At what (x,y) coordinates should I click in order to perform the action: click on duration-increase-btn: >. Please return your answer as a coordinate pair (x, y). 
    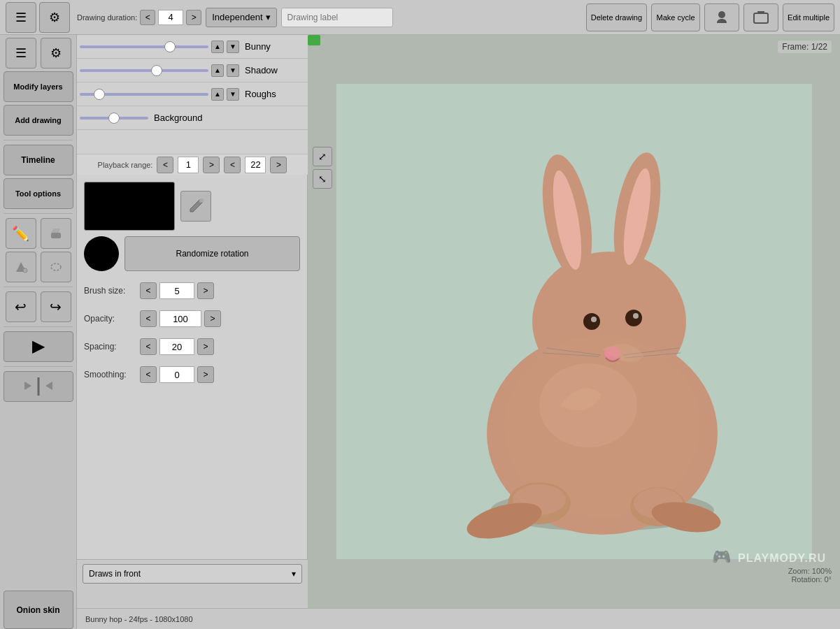
    Looking at the image, I should click on (194, 17).